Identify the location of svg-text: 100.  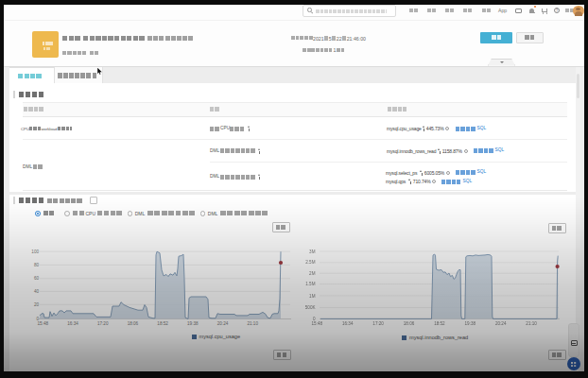
(35, 251).